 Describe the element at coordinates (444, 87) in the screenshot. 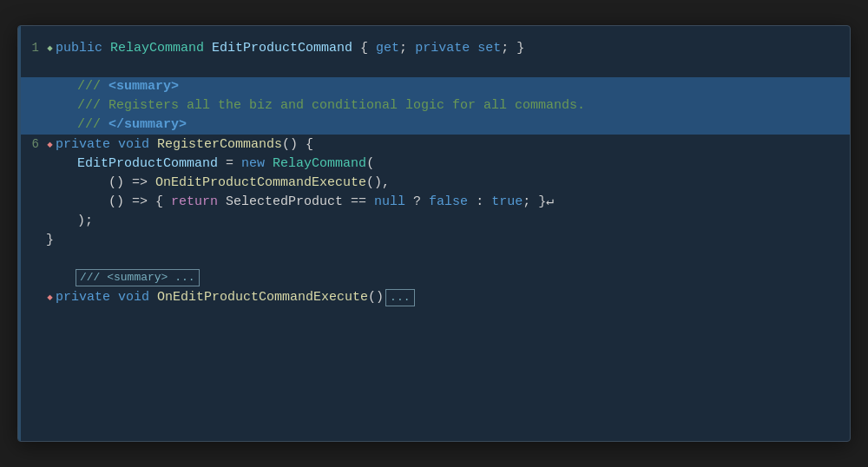

I see `line-content: /// <summary>` at that location.